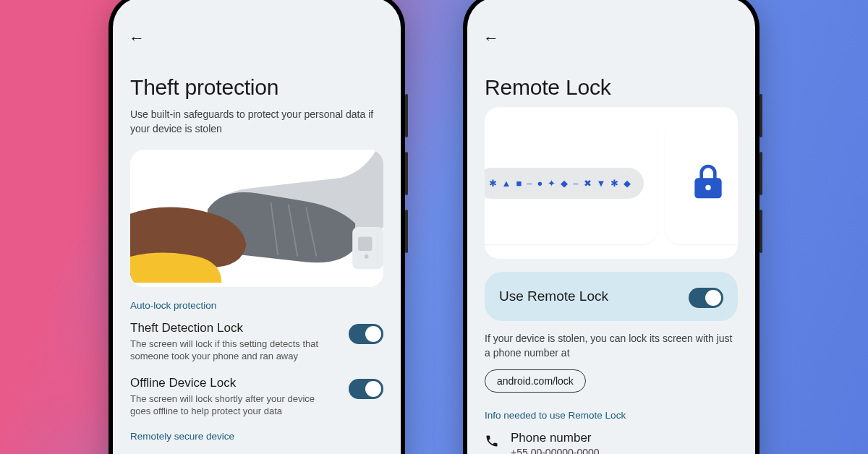 The image size is (868, 454). I want to click on info-value: +55 00-00000-0000, so click(556, 450).